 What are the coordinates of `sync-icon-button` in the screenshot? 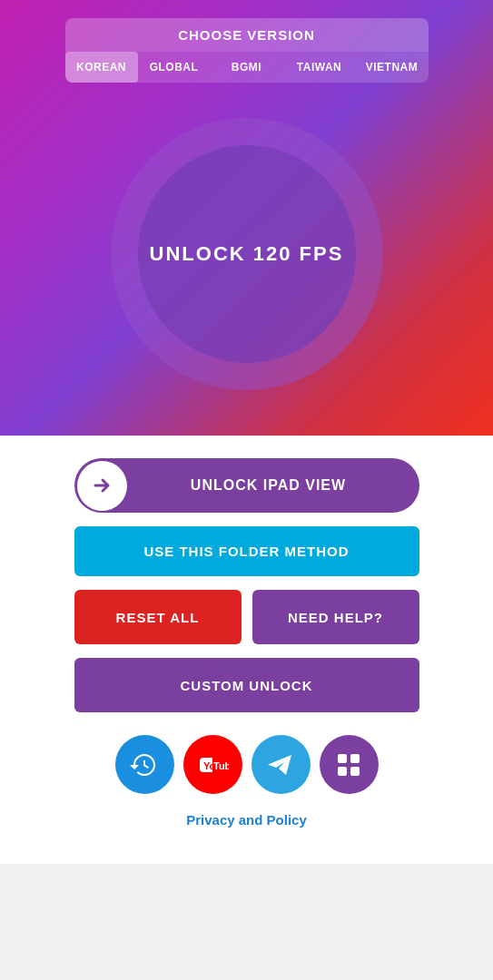 It's located at (145, 764).